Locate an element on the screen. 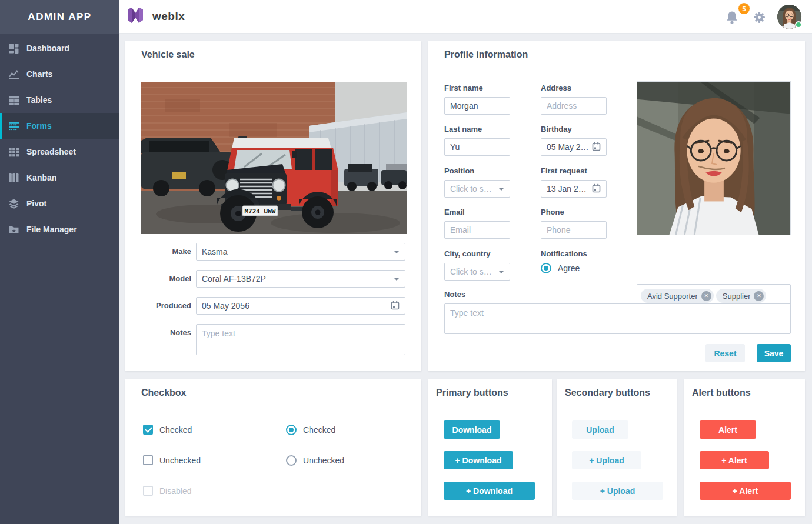 This screenshot has height=524, width=812. bell-icon is located at coordinates (732, 17).